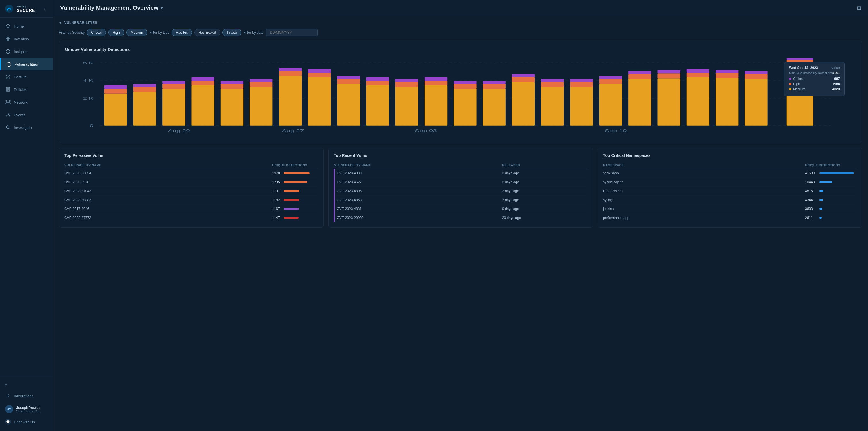  What do you see at coordinates (836, 84) in the screenshot?
I see `tooltip-high-value: 1984` at bounding box center [836, 84].